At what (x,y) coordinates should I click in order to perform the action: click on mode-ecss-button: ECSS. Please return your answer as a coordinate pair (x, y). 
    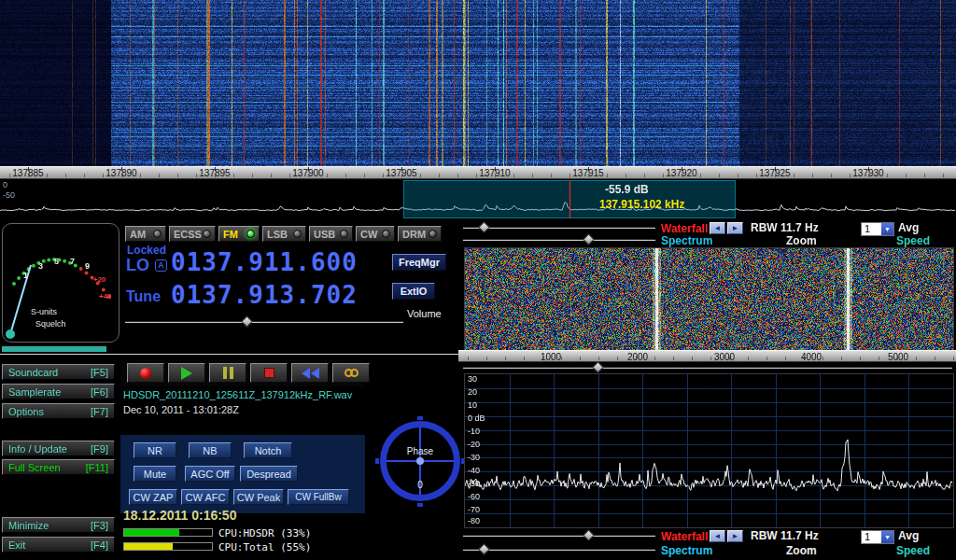
    Looking at the image, I should click on (192, 233).